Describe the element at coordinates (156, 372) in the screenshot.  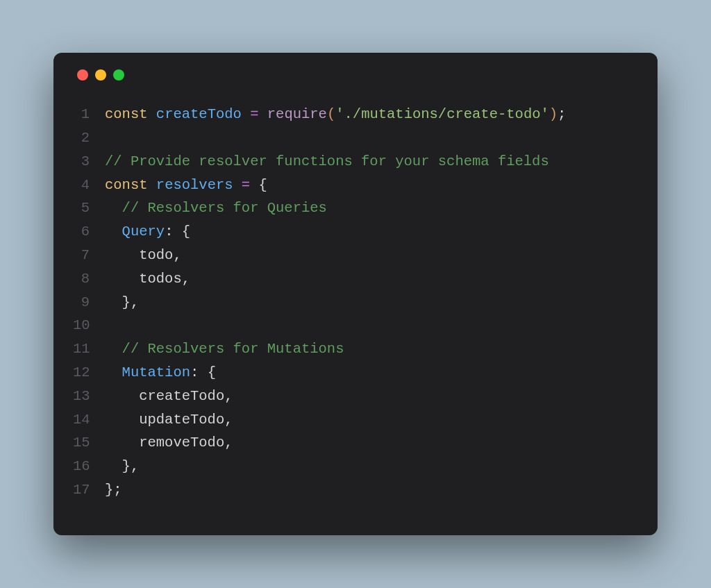
I see `token-var: Mutation` at that location.